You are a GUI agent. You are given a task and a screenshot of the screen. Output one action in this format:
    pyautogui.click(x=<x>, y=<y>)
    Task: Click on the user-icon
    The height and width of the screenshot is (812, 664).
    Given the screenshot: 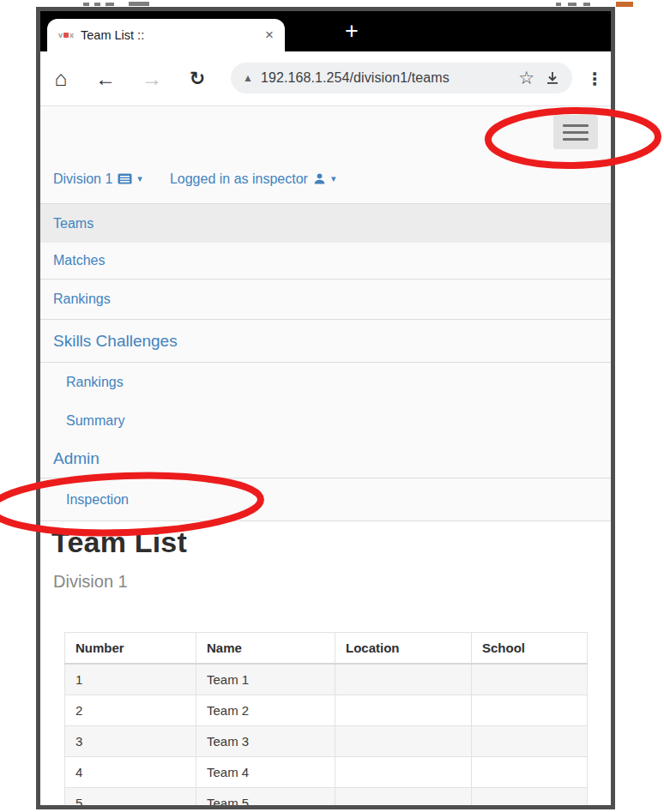 What is the action you would take?
    pyautogui.click(x=319, y=178)
    